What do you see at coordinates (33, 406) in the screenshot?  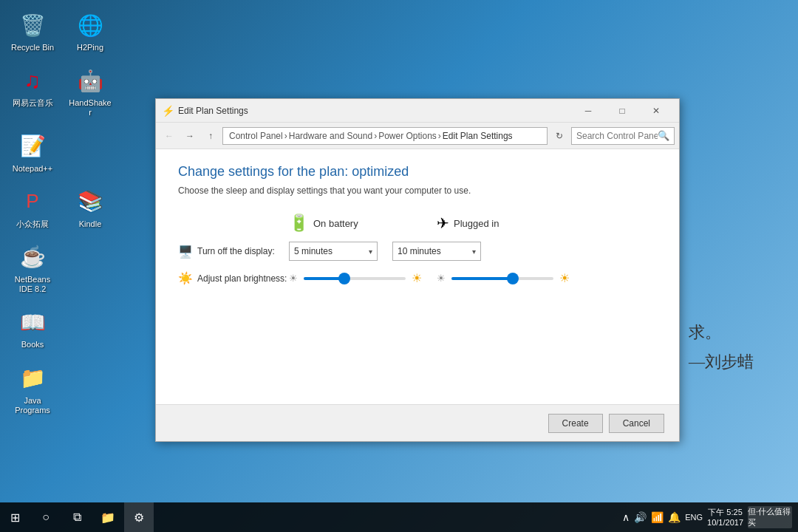 I see `java-label: Java Programs` at bounding box center [33, 406].